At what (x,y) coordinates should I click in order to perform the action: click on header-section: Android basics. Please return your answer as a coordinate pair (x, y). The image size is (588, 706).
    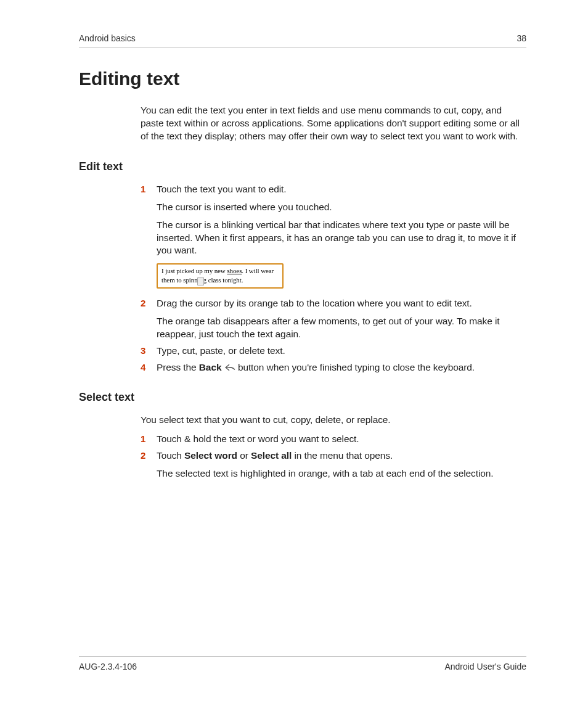
    Looking at the image, I should click on (107, 38).